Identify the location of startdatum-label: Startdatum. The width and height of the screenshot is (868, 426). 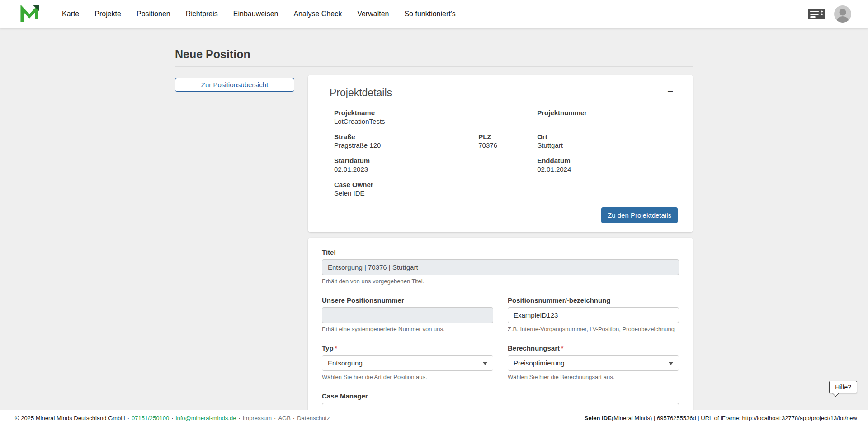
(434, 161).